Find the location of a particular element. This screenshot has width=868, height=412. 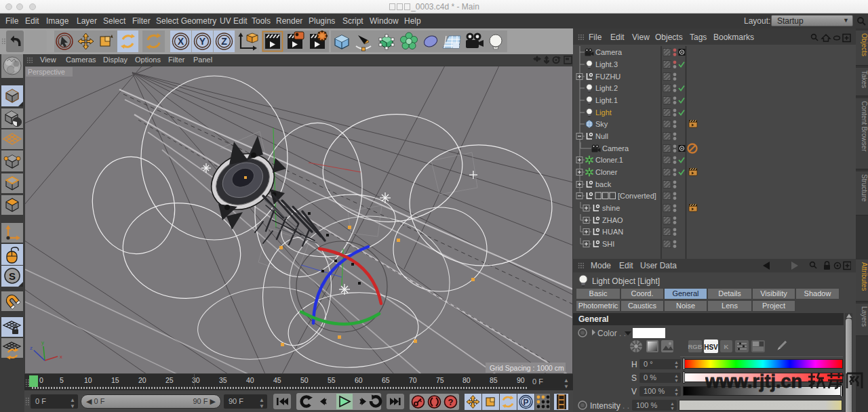

svg-text: Y is located at coordinates (203, 41).